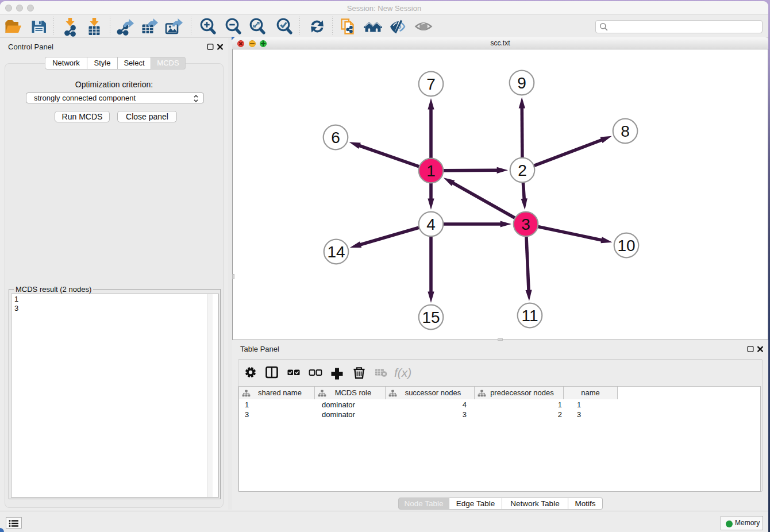 The width and height of the screenshot is (770, 532). What do you see at coordinates (336, 138) in the screenshot?
I see `svg-text: 6` at bounding box center [336, 138].